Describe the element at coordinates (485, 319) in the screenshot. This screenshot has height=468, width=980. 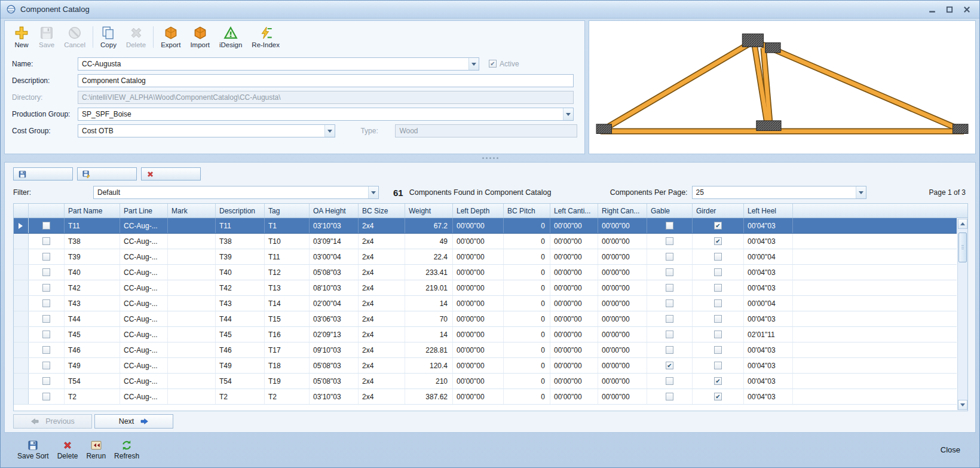
I see `table-row: T44CC-Aug-...T44T1503'06"032x47000'00"00…` at that location.